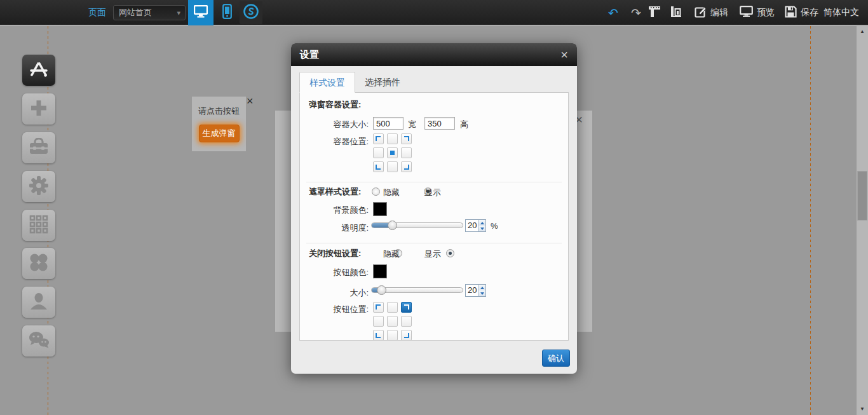 Image resolution: width=868 pixels, height=415 pixels. Describe the element at coordinates (39, 109) in the screenshot. I see `plus-icon` at that location.